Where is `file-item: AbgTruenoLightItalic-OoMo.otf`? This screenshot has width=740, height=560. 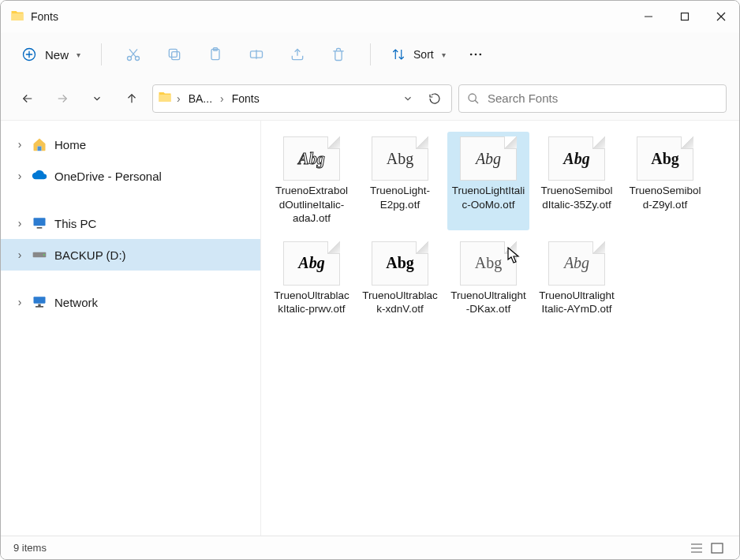 file-item: AbgTruenoLightItalic-OoMo.otf is located at coordinates (488, 181).